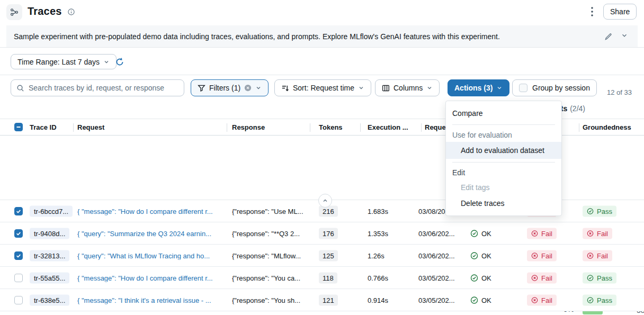 This screenshot has width=644, height=315. I want to click on menu-item-delete-traces: Delete traces, so click(504, 203).